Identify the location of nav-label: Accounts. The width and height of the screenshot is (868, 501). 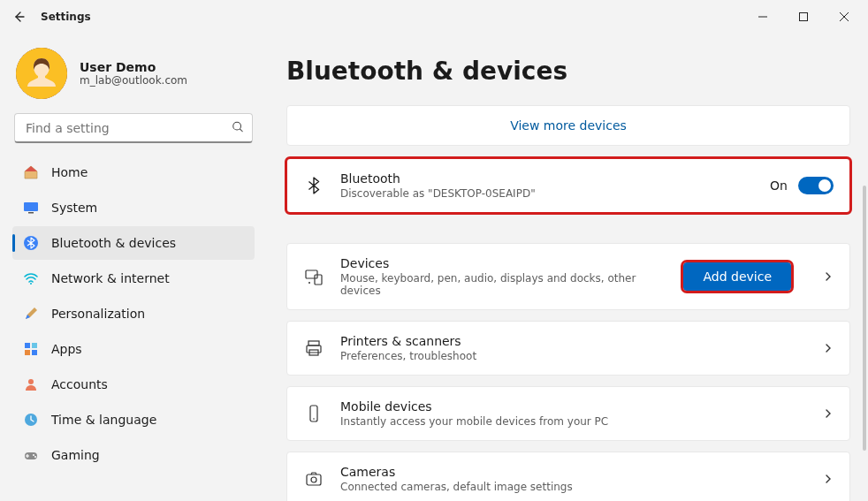
(80, 384).